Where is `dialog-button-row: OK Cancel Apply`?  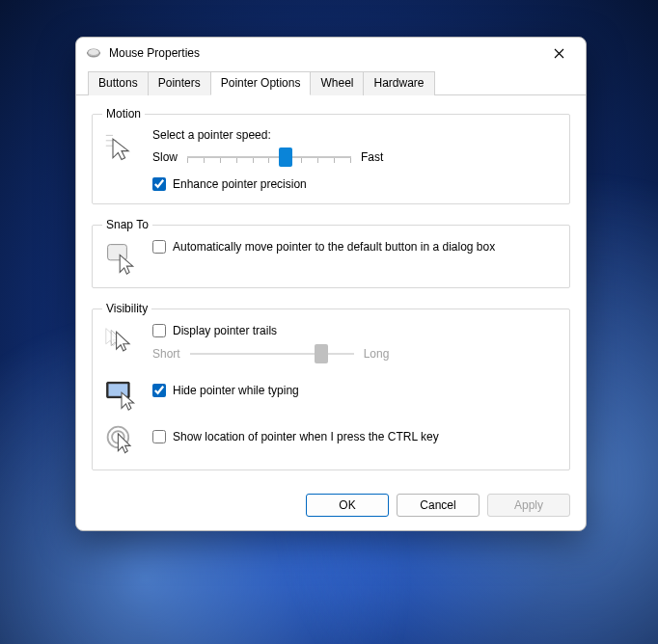 dialog-button-row: OK Cancel Apply is located at coordinates (331, 512).